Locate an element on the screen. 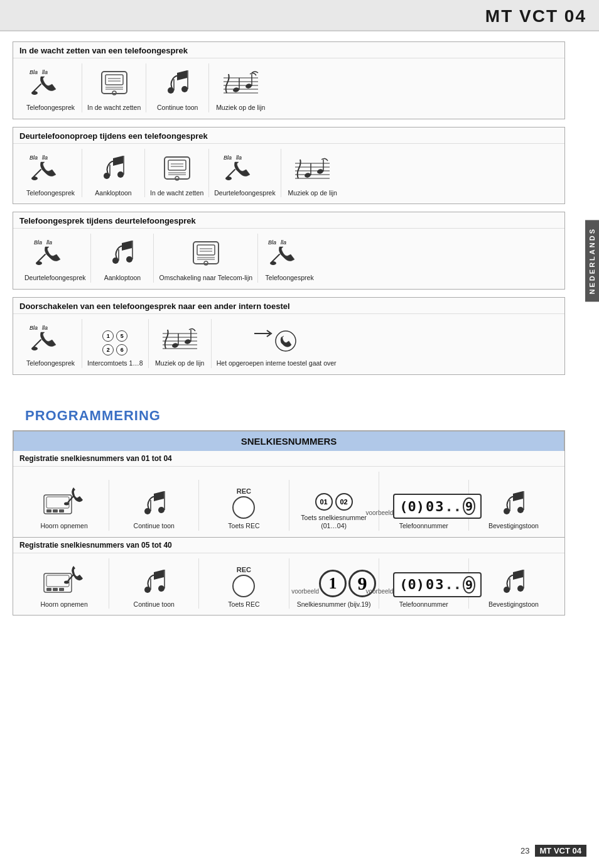  phone-icon-3: Bla lla is located at coordinates (289, 252).